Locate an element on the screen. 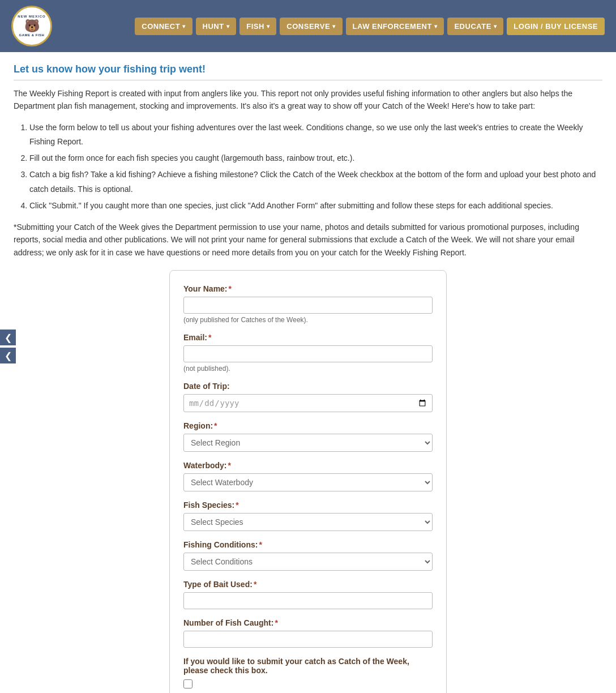 The height and width of the screenshot is (693, 616). logo: NEW MEXICO 🐻 GAME & FISH is located at coordinates (32, 26).